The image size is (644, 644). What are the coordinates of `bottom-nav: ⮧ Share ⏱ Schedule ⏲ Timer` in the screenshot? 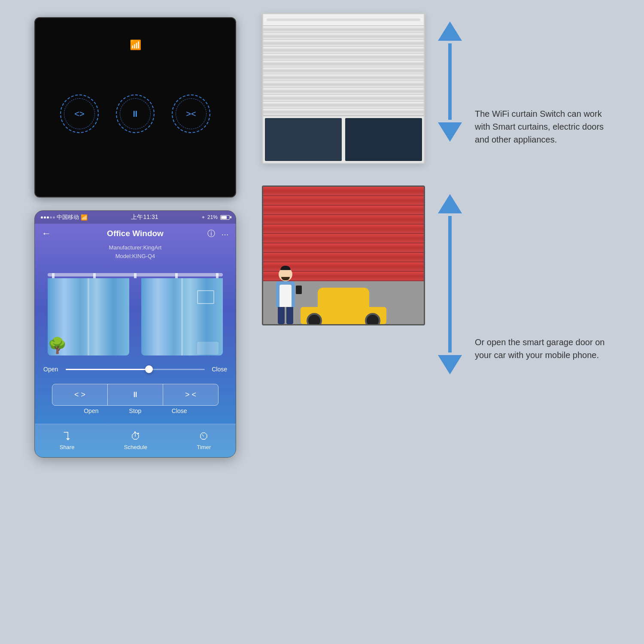 It's located at (135, 440).